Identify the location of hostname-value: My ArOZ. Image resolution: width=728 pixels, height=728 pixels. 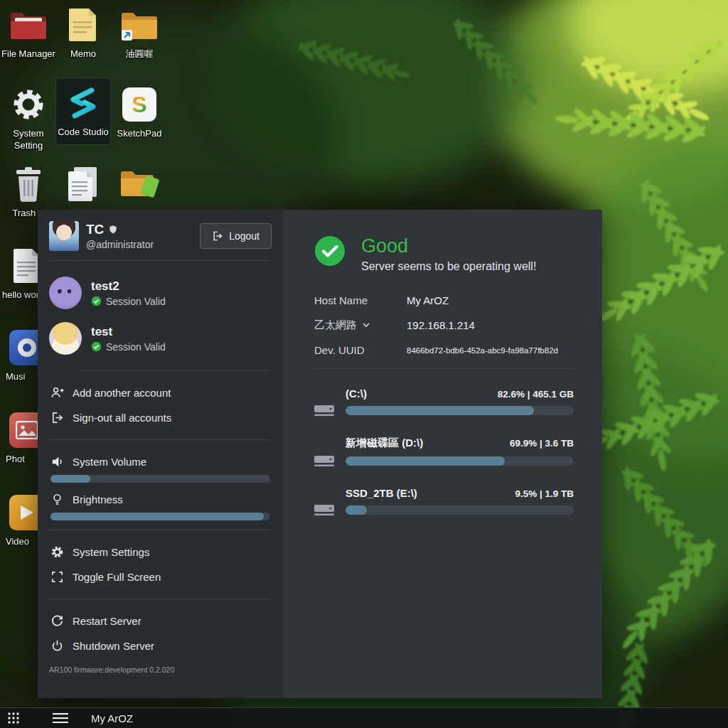
(428, 300).